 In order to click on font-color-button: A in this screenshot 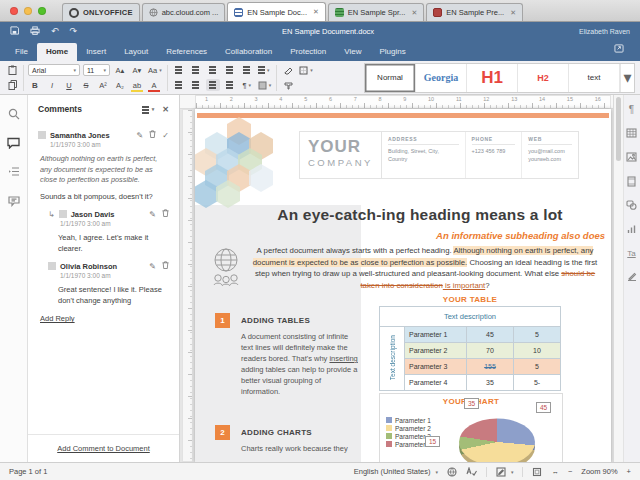, I will do `click(154, 85)`.